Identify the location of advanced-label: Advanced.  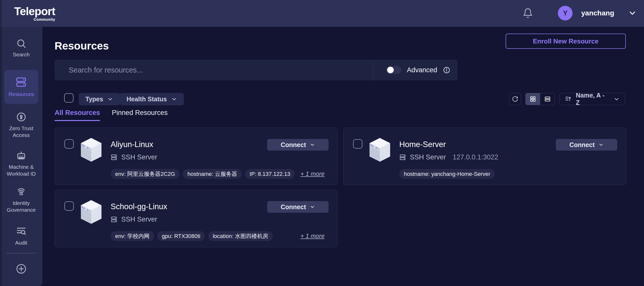
(422, 70).